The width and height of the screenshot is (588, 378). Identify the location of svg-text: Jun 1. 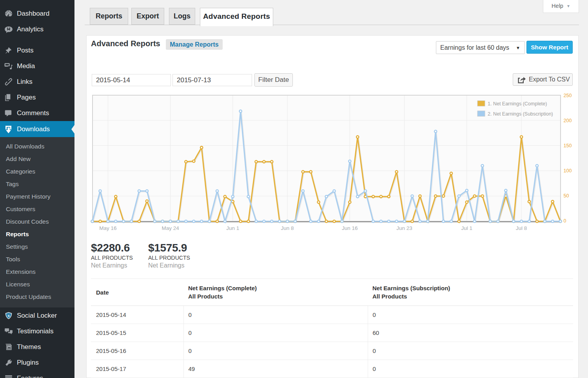
(233, 228).